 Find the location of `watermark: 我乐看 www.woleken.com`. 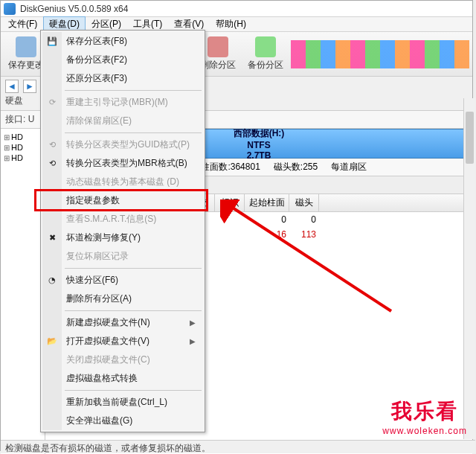

watermark: 我乐看 www.woleken.com is located at coordinates (425, 417).